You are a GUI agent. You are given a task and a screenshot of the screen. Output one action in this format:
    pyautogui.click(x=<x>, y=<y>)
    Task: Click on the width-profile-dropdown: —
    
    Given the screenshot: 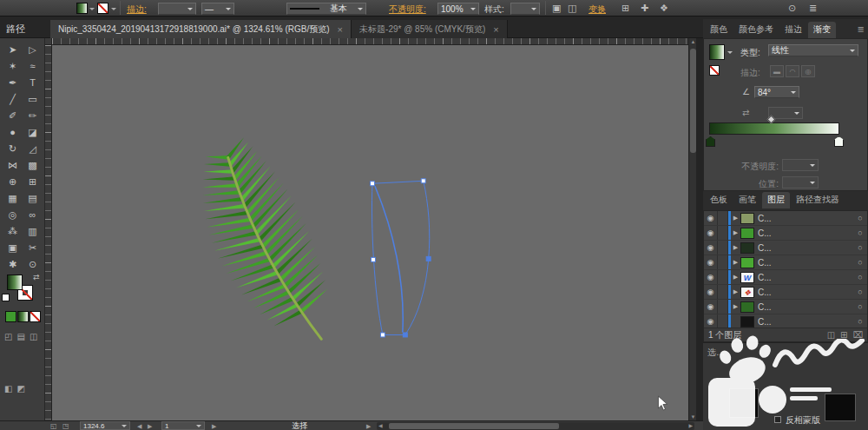 What is the action you would take?
    pyautogui.click(x=218, y=9)
    